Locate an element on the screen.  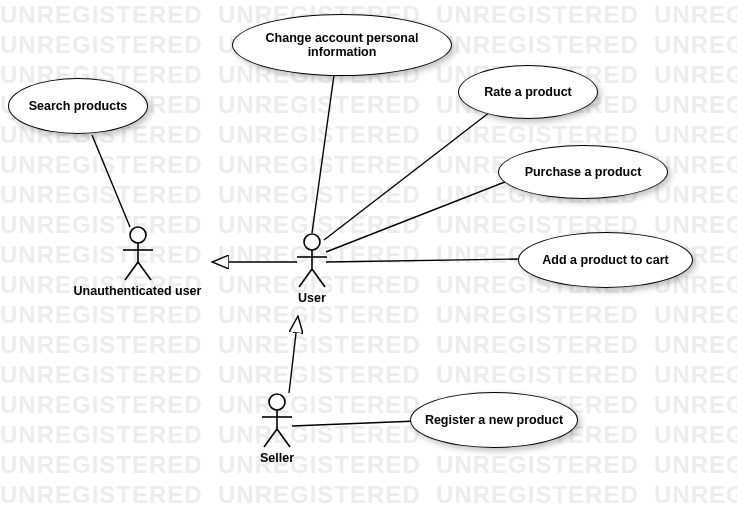
actor-label: User is located at coordinates (312, 298).